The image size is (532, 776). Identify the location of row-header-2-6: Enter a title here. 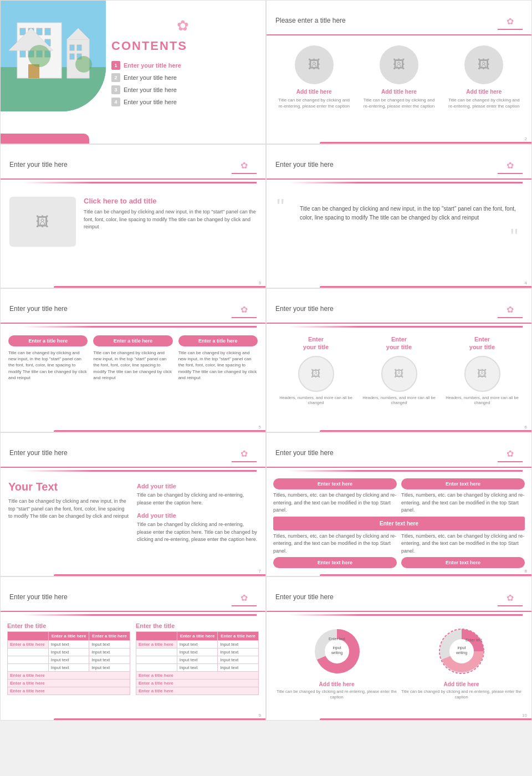
(197, 683).